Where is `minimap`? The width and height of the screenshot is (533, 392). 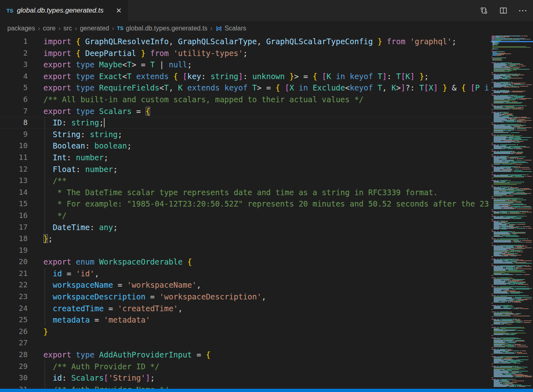 minimap is located at coordinates (512, 212).